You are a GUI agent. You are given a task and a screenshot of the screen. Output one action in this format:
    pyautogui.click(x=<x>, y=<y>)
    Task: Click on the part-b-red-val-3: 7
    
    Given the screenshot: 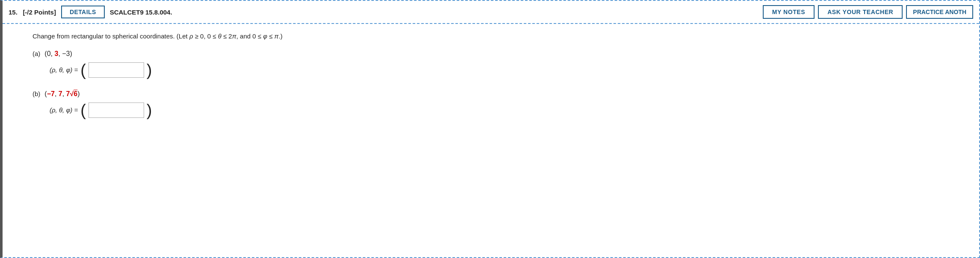 What is the action you would take?
    pyautogui.click(x=68, y=94)
    